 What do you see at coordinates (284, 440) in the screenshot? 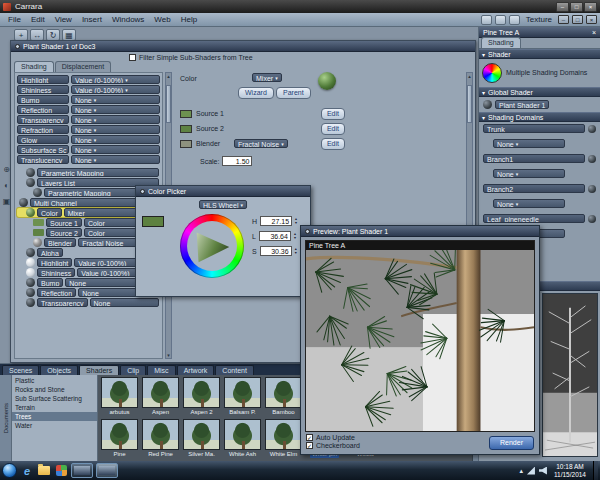
I see `shader-thumbnail: White Elm` at bounding box center [284, 440].